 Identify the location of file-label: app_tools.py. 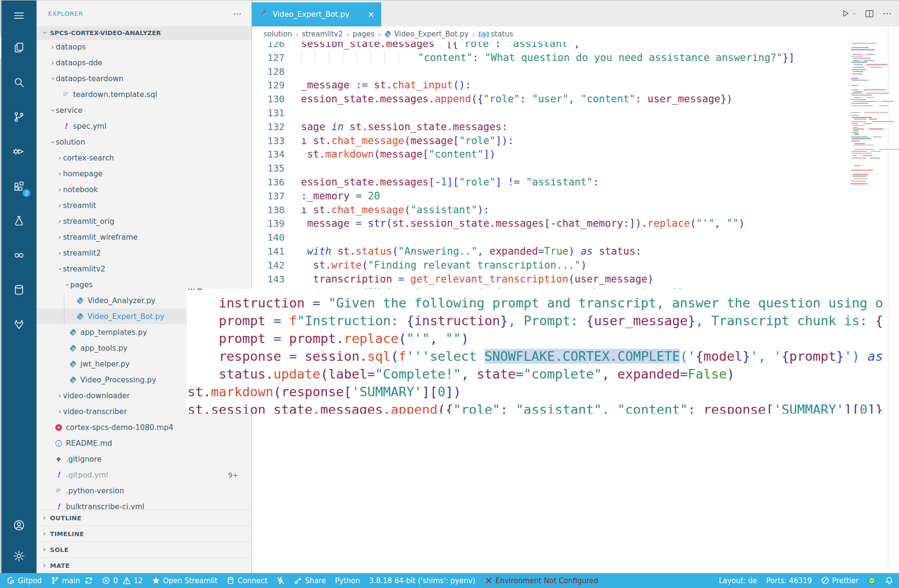
(104, 348).